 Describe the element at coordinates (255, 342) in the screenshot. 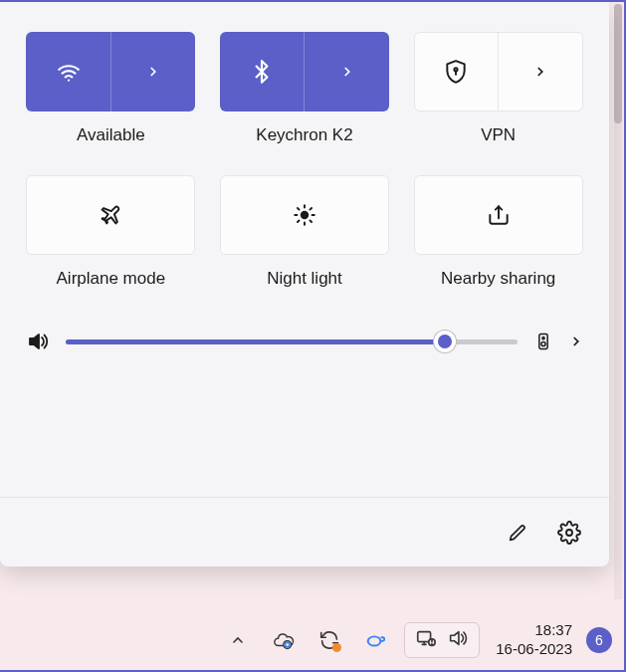

I see `slider-fill` at that location.